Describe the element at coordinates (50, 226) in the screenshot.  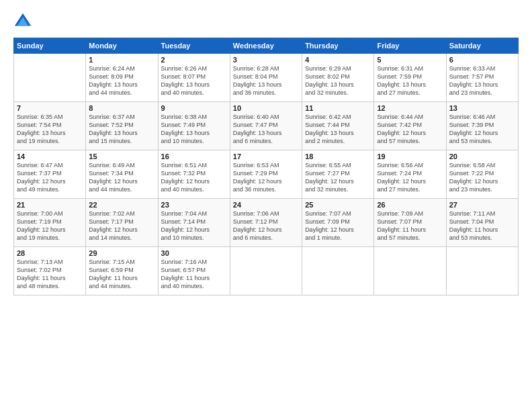
I see `day-info: Sunrise: 7:00 AMSunset: 7:19 PMDaylight:…` at that location.